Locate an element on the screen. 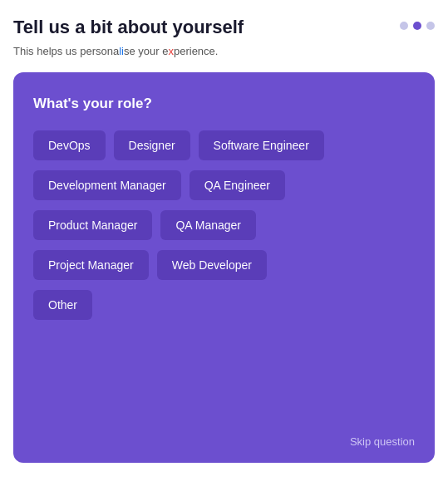  role-software-engineer: Software Engineer is located at coordinates (261, 145).